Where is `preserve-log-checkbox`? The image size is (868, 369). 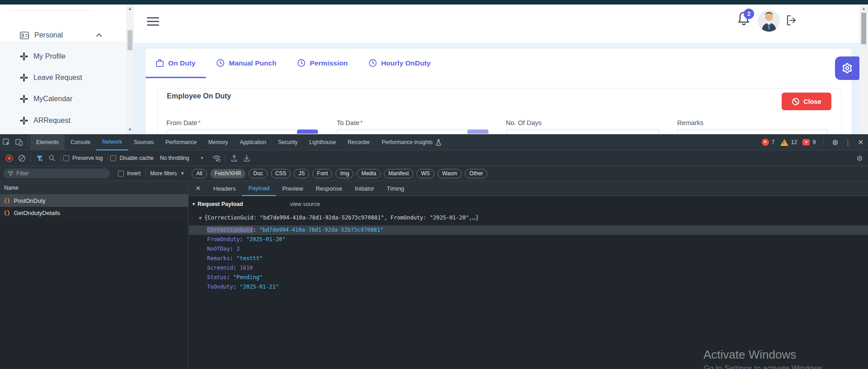
preserve-log-checkbox is located at coordinates (66, 158).